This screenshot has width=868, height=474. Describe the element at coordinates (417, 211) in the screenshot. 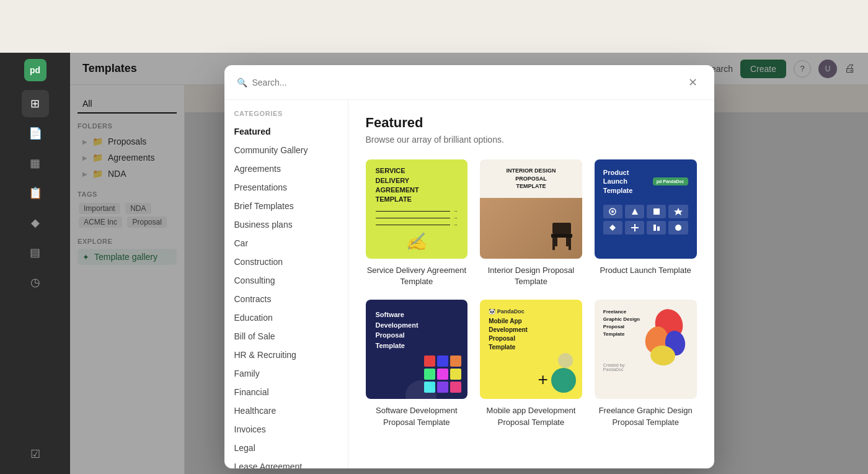

I see `arrow-line-1: →` at that location.